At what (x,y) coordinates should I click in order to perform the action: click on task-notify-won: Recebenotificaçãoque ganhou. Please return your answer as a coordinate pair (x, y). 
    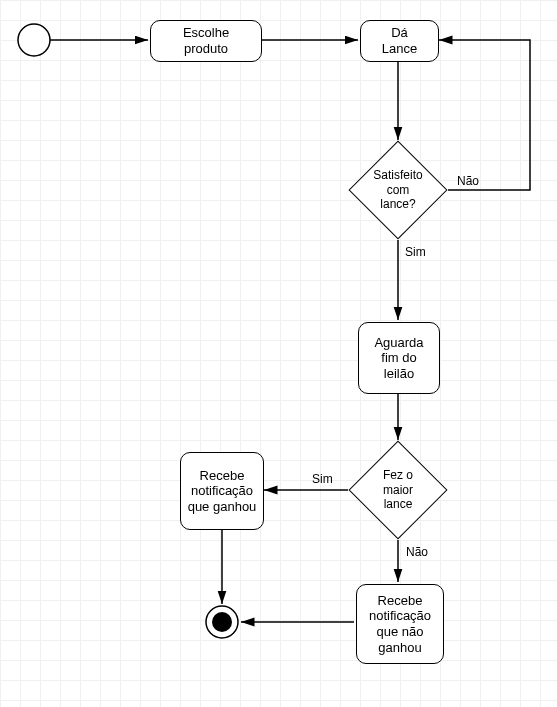
    Looking at the image, I should click on (222, 491).